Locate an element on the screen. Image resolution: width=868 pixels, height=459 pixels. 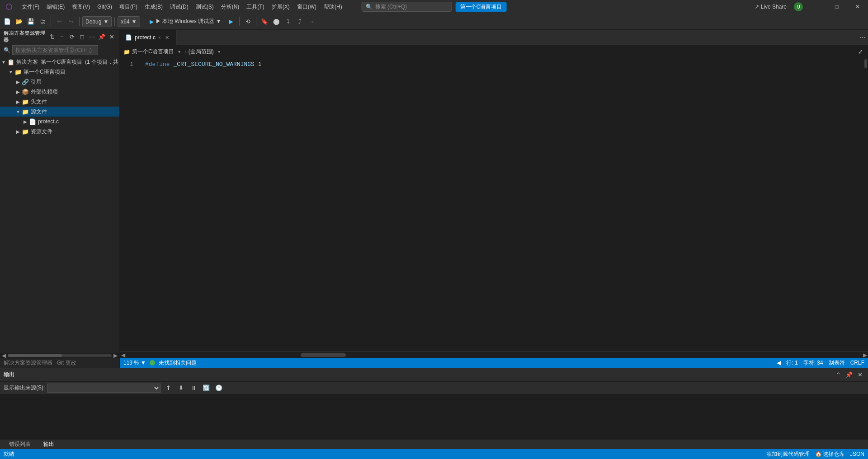
menu-project: 项目(P) is located at coordinates (128, 7).